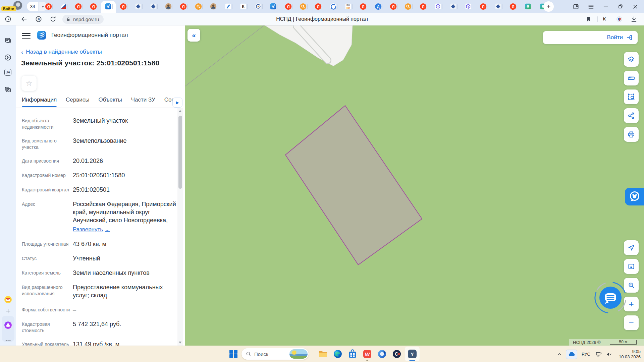 Image resolution: width=644 pixels, height=362 pixels. I want to click on share-button, so click(631, 116).